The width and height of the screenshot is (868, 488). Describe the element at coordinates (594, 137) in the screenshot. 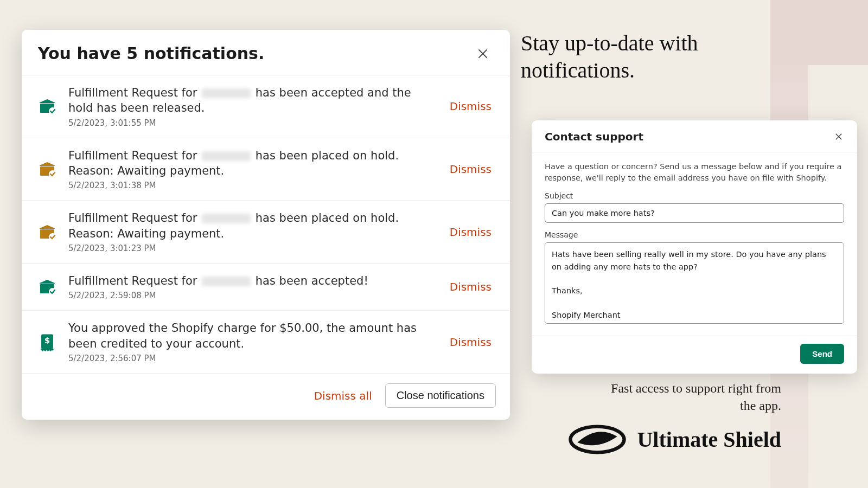

I see `contact-support-title: Contact support` at that location.